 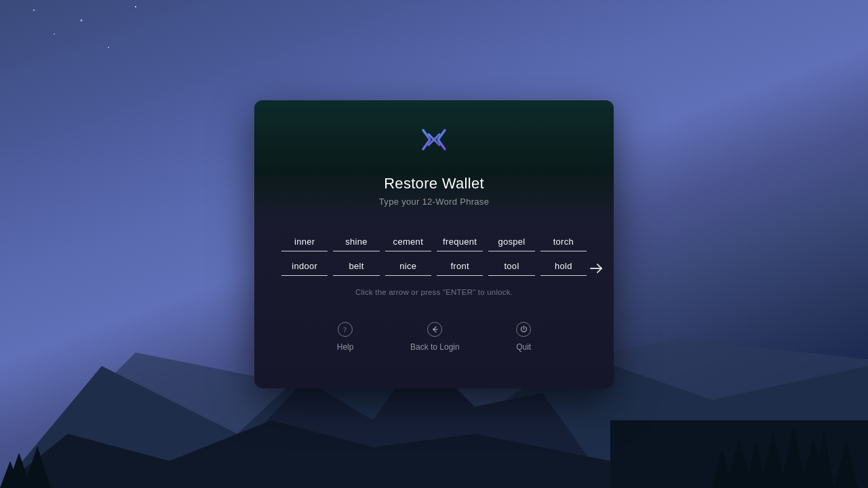 What do you see at coordinates (434, 140) in the screenshot?
I see `app-logo` at bounding box center [434, 140].